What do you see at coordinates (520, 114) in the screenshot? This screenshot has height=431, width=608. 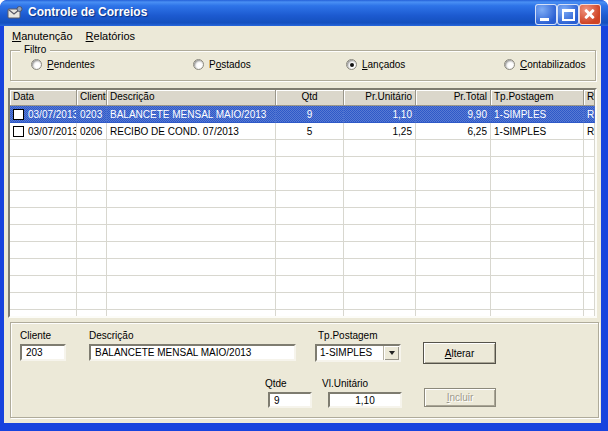 I see `cell-text: 1-SIMPLES` at bounding box center [520, 114].